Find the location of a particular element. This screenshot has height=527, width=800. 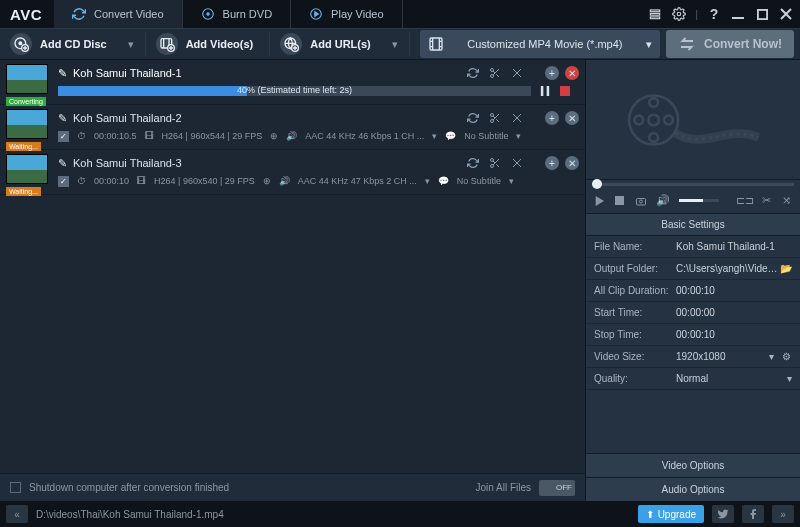

start-time-field: 00:00:00 is located at coordinates (734, 312).